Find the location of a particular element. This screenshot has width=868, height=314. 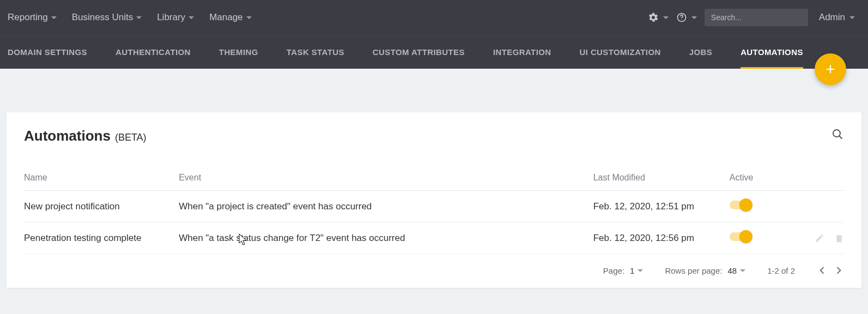

settings-menu is located at coordinates (658, 17).